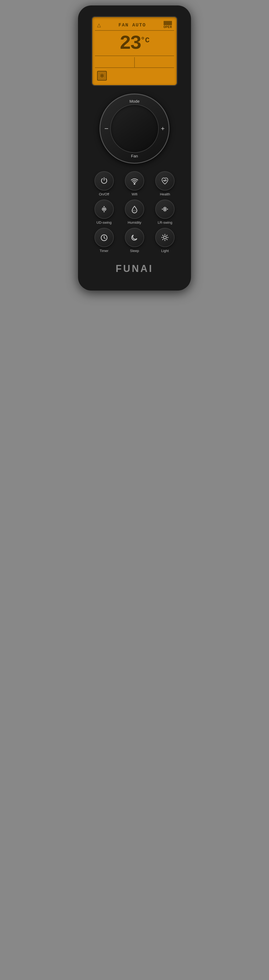 The height and width of the screenshot is (980, 269). Describe the element at coordinates (104, 184) in the screenshot. I see `onoff-button-item: On/Off` at that location.